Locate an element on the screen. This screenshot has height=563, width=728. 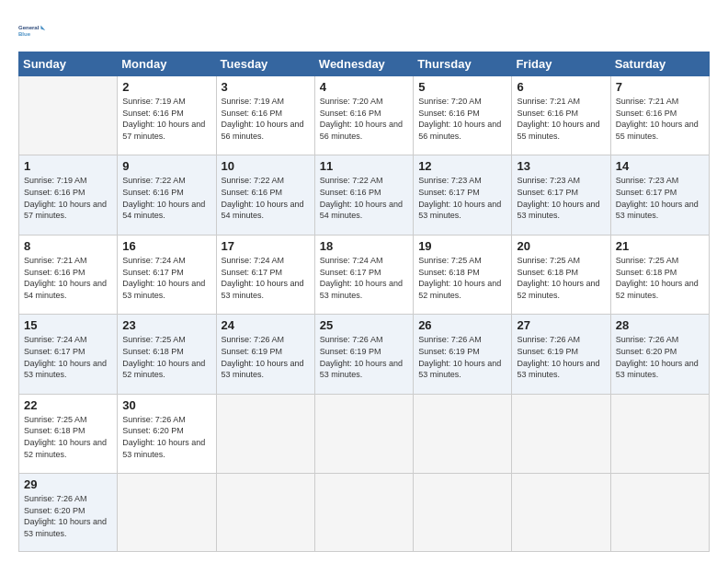
calendar-cell: 9Sunrise: 7:22 AMSunset: 6:16 PMDaylight… is located at coordinates (167, 195).